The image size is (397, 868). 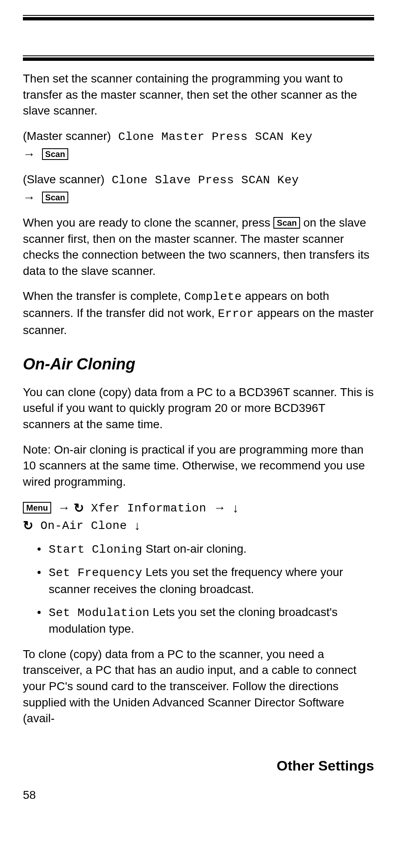 What do you see at coordinates (96, 550) in the screenshot?
I see `list-cmd: Start Cloning` at bounding box center [96, 550].